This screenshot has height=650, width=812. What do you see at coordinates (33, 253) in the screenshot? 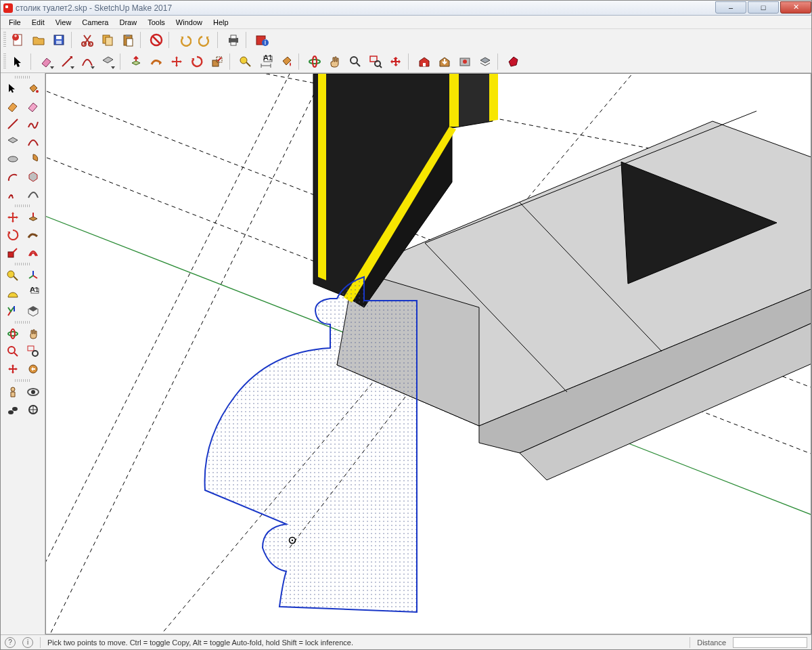
I see `offset-tool-button` at bounding box center [33, 253].